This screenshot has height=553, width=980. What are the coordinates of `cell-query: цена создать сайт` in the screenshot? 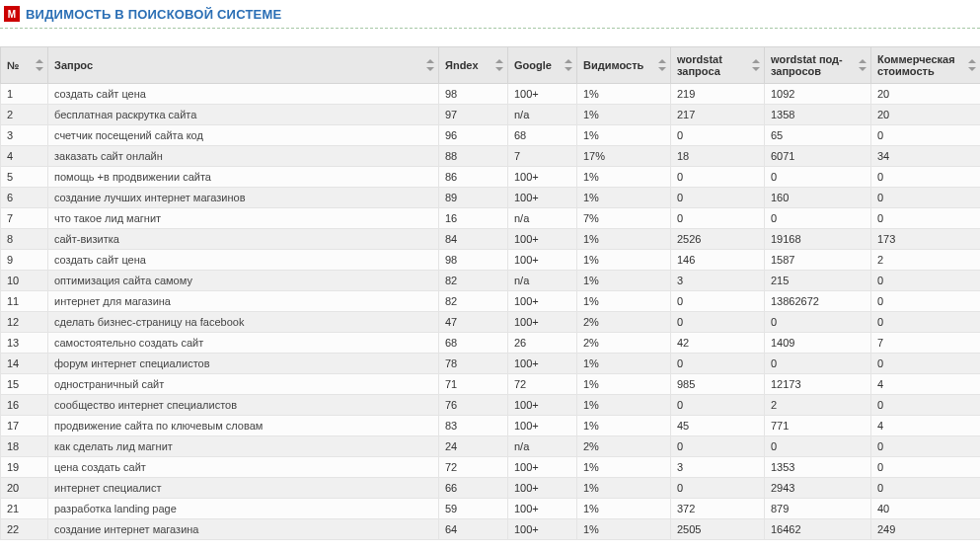 It's located at (244, 468).